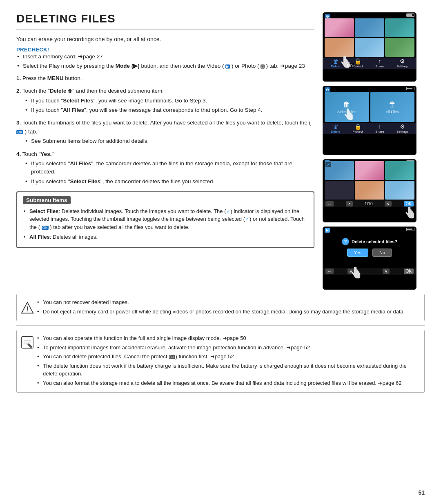  What do you see at coordinates (350, 204) in the screenshot?
I see `s3-up-btn: ∧` at bounding box center [350, 204].